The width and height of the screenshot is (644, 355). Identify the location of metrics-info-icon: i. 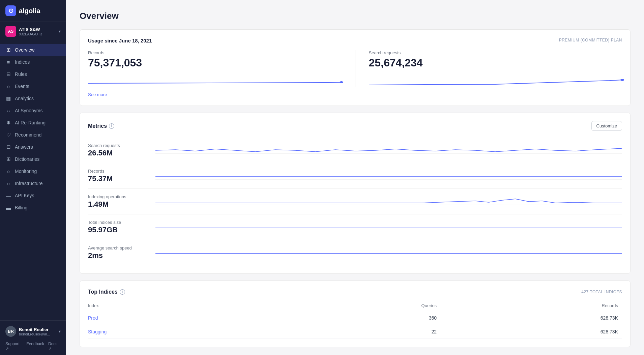
(112, 126).